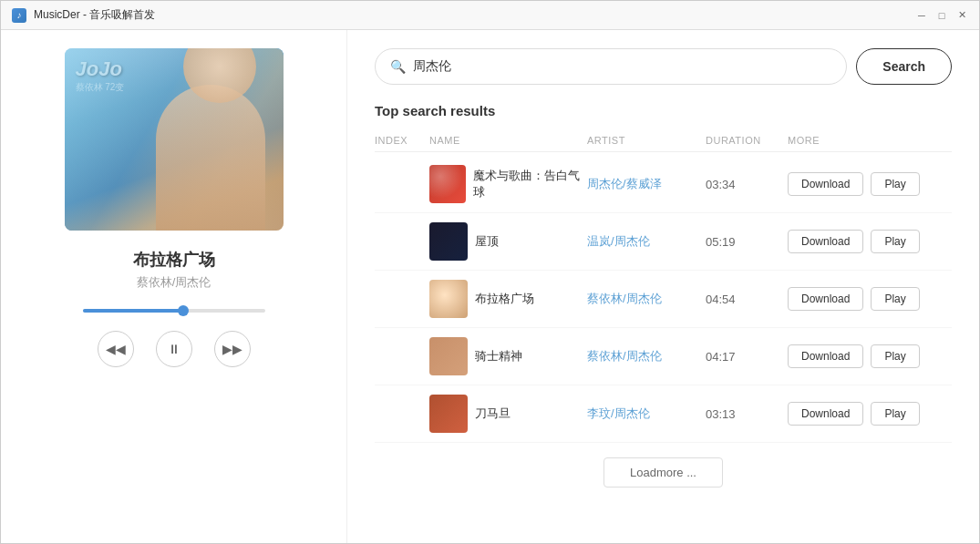 The width and height of the screenshot is (980, 544). What do you see at coordinates (870, 299) in the screenshot?
I see `row-actions-2: Download Play` at bounding box center [870, 299].